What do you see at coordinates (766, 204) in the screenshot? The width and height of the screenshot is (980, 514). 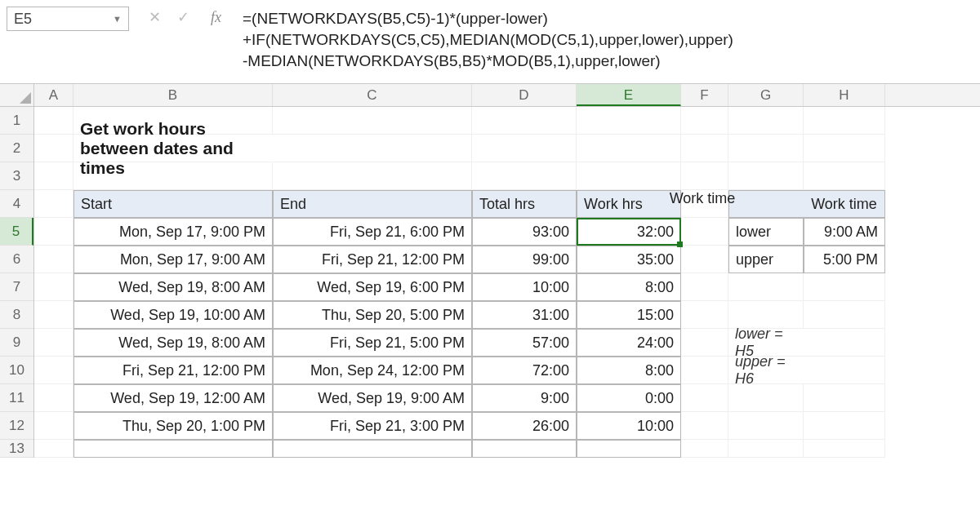 I see `worktime-header` at bounding box center [766, 204].